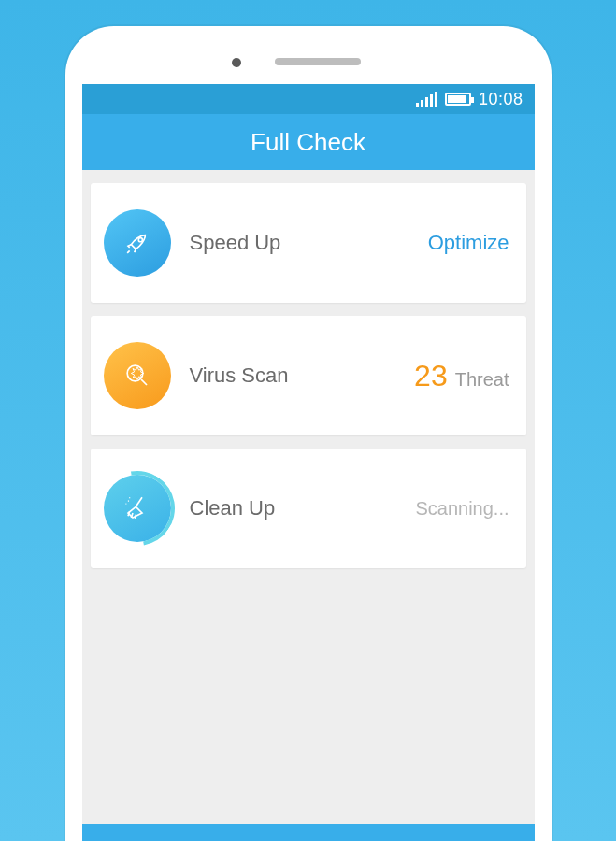 The height and width of the screenshot is (841, 616). I want to click on status-bar: 10:08, so click(308, 99).